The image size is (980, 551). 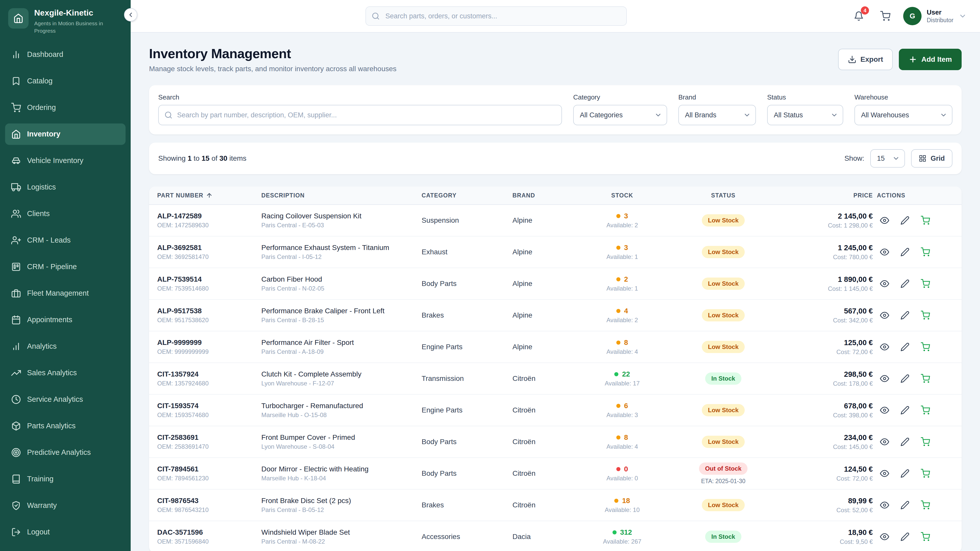 What do you see at coordinates (65, 294) in the screenshot?
I see `sidebar-item-fleet-management: Fleet Management` at bounding box center [65, 294].